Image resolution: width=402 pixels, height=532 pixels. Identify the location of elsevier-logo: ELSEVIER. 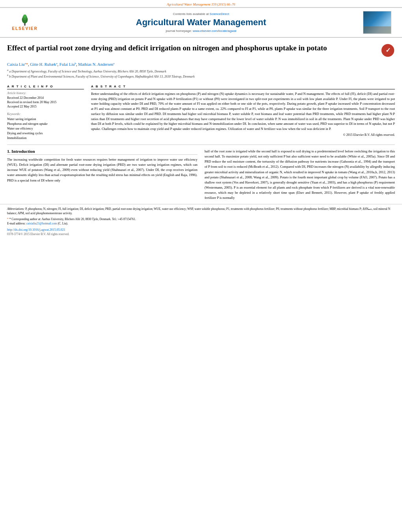
(25, 22).